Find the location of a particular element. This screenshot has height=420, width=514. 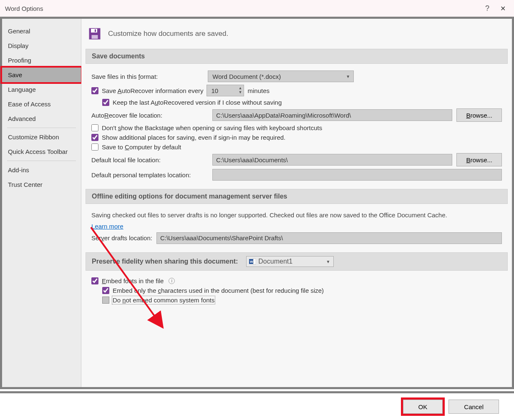

label-server-drafts: Server drafts location: is located at coordinates (122, 238).